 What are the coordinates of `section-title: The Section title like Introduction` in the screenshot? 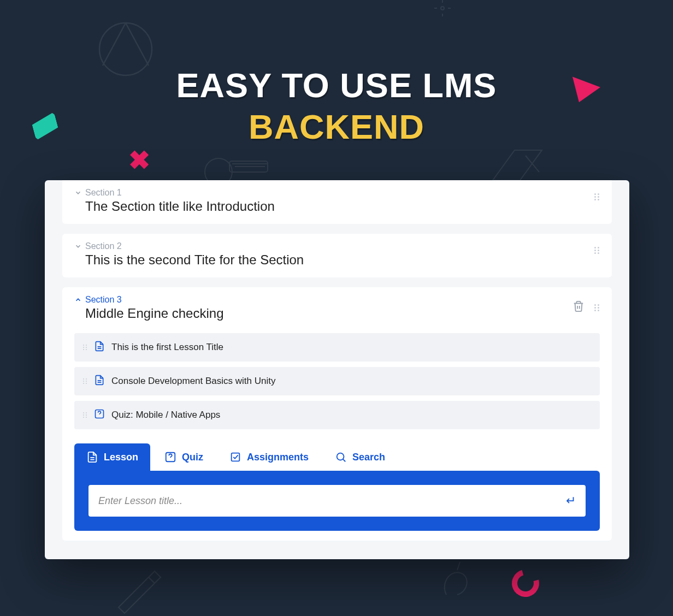 It's located at (340, 206).